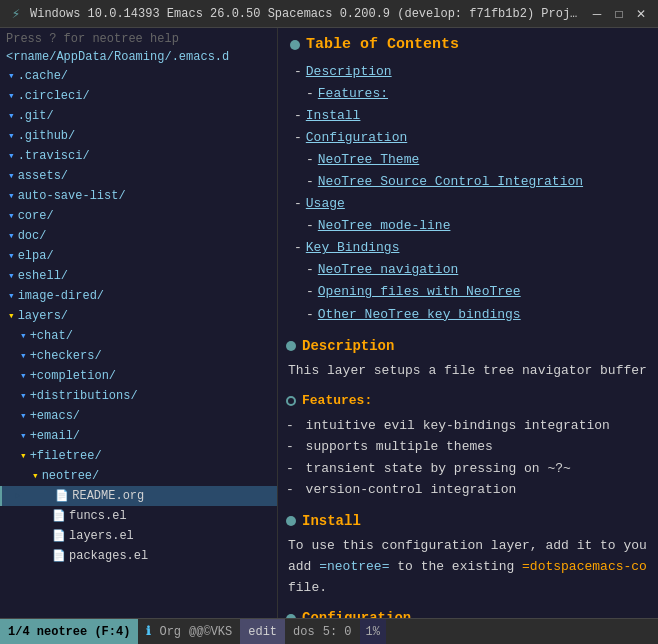 This screenshot has height=644, width=658. I want to click on toc-opening-files: -Opening files with NeoTree, so click(468, 292).